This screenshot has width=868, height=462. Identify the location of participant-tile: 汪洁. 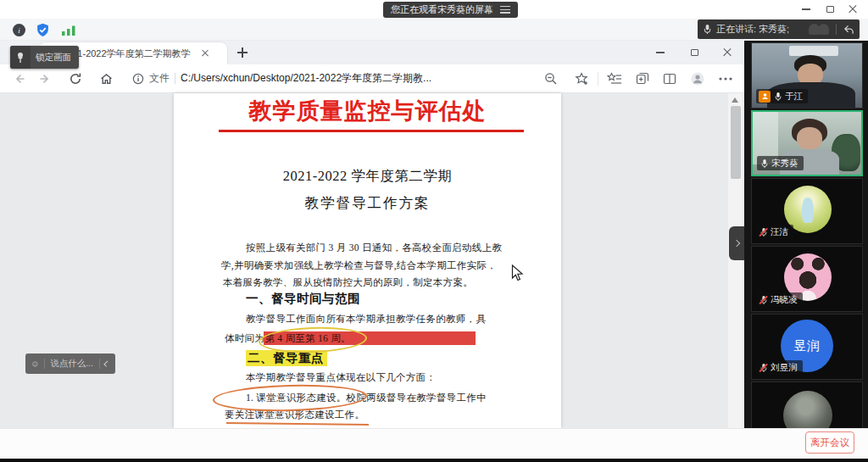
(807, 211).